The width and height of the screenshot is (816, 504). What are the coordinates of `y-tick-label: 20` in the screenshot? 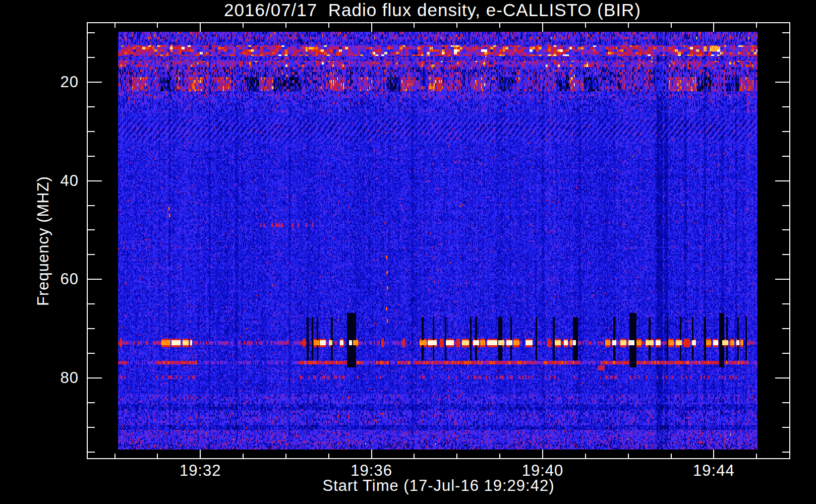 It's located at (54, 82).